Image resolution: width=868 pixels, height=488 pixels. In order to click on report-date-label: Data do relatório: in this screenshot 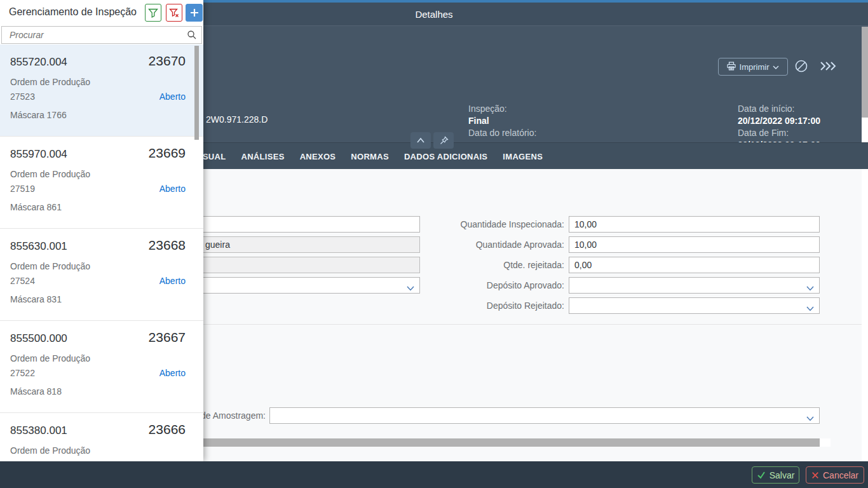, I will do `click(502, 133)`.